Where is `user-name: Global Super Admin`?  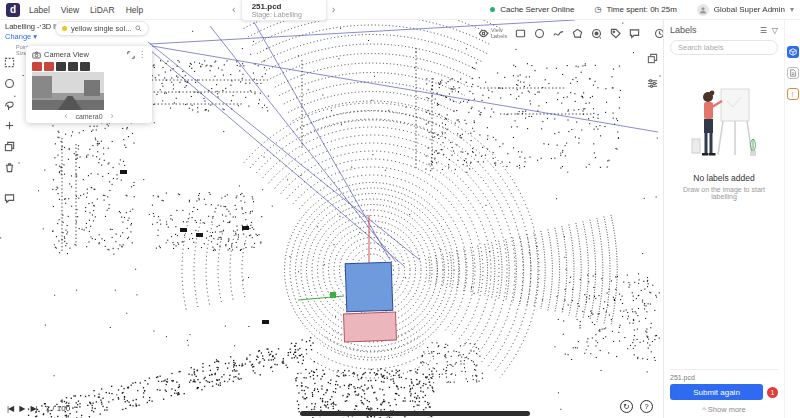
user-name: Global Super Admin is located at coordinates (750, 10).